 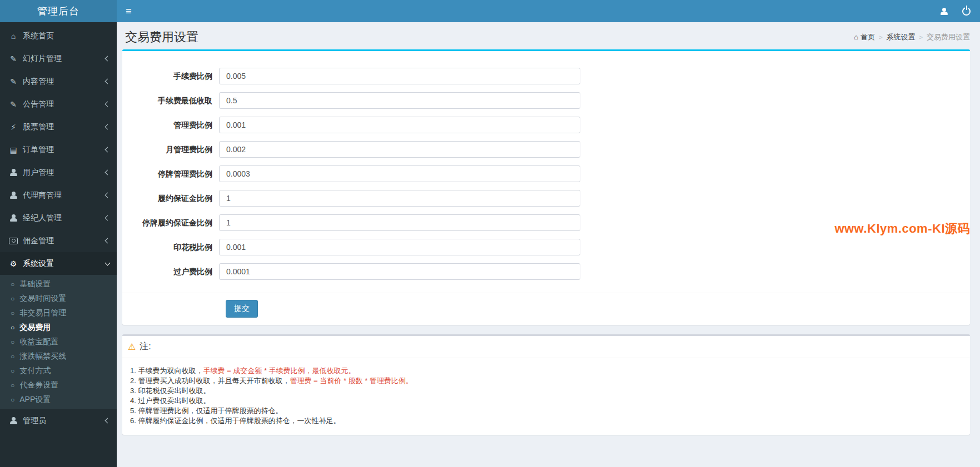 I want to click on sidebar-item-announcements: ✎ 公告管理, so click(x=58, y=104).